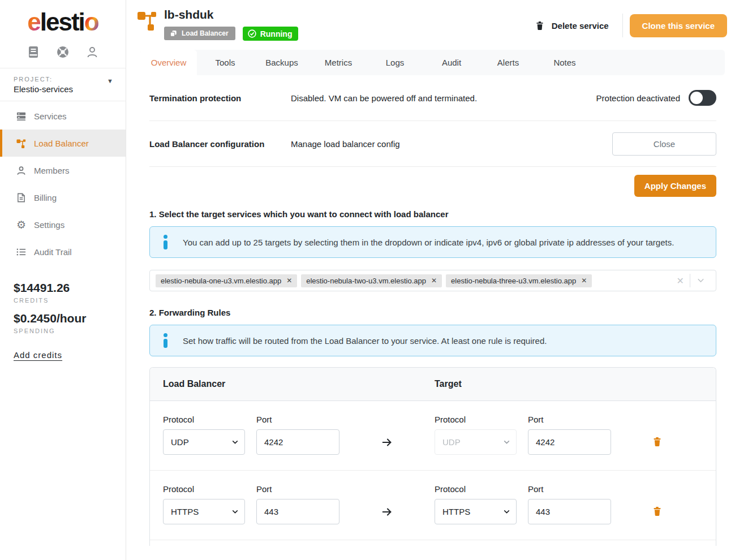  I want to click on target-protocol-select: UDP, so click(475, 442).